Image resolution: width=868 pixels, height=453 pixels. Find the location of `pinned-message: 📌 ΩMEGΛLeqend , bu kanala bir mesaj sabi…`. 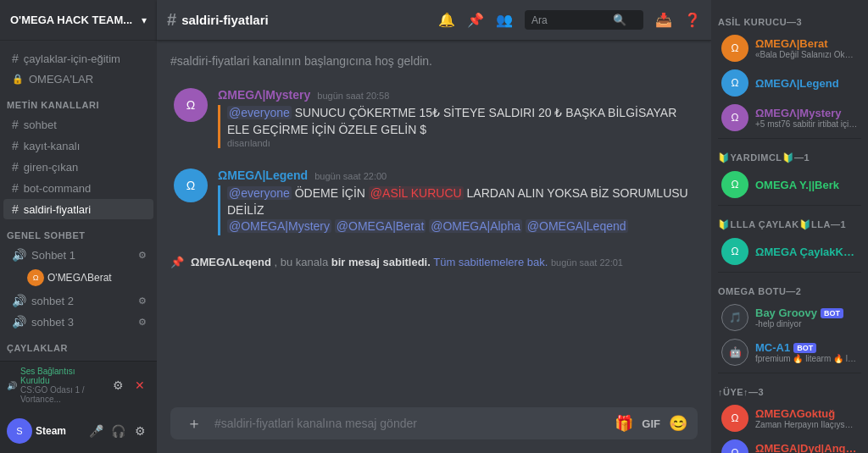

pinned-message: 📌 ΩMEGΛLeqend , bu kanala bir mesaj sabi… is located at coordinates (434, 262).